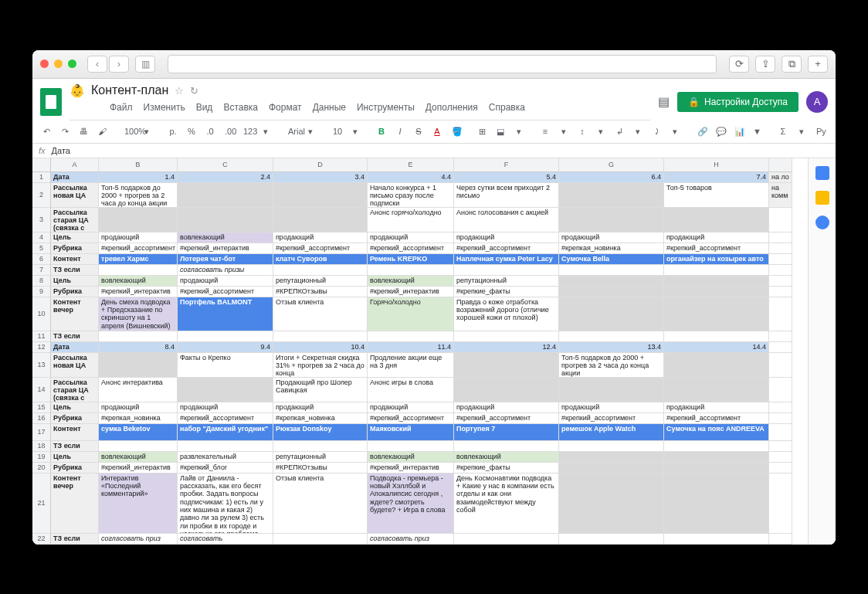 The width and height of the screenshot is (868, 594). What do you see at coordinates (482, 131) in the screenshot?
I see `borders-button: ⊞` at bounding box center [482, 131].